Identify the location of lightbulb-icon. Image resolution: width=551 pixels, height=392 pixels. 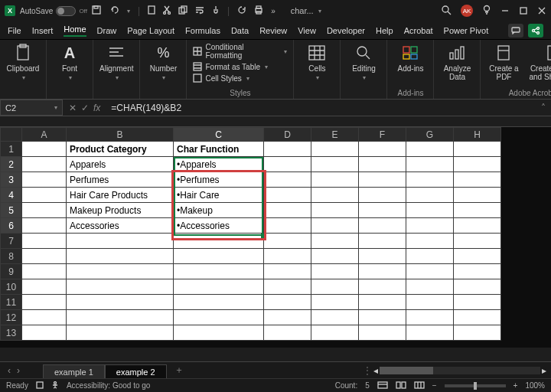
(487, 11).